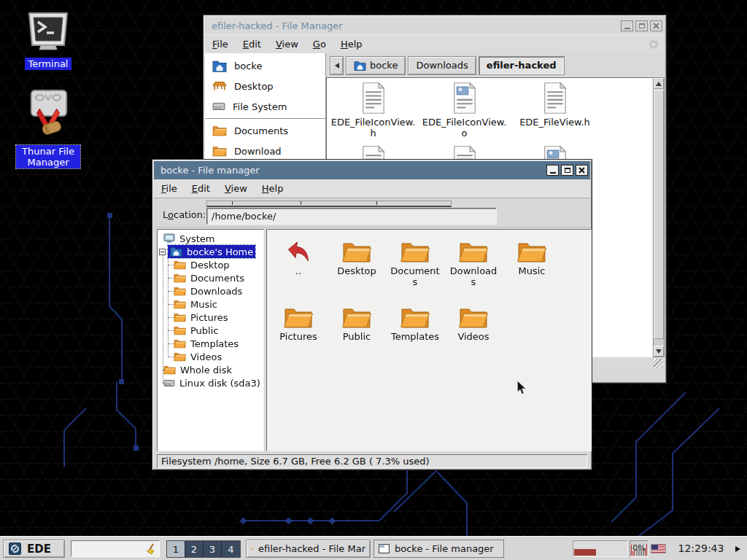 This screenshot has width=747, height=560. Describe the element at coordinates (415, 323) in the screenshot. I see `grid-item-templates: Templates` at that location.